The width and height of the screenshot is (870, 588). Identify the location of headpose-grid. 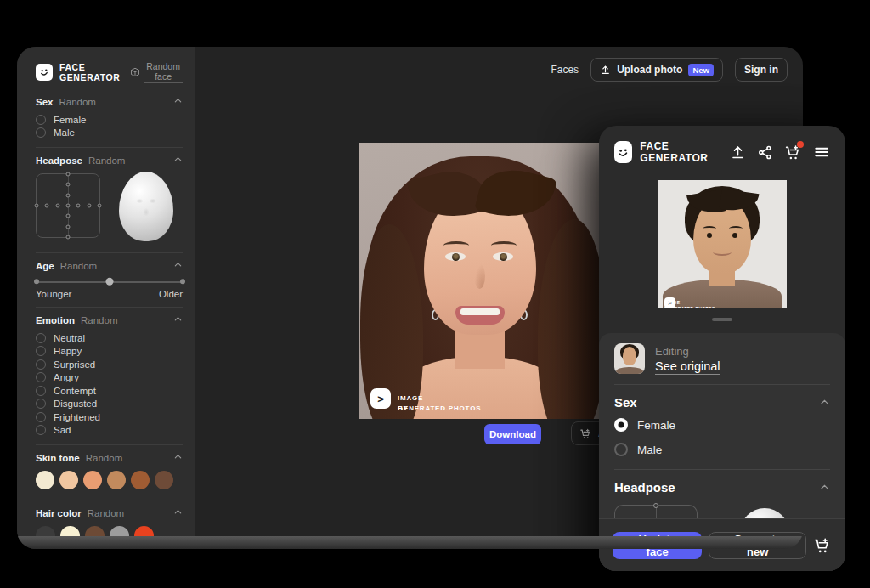
(68, 206).